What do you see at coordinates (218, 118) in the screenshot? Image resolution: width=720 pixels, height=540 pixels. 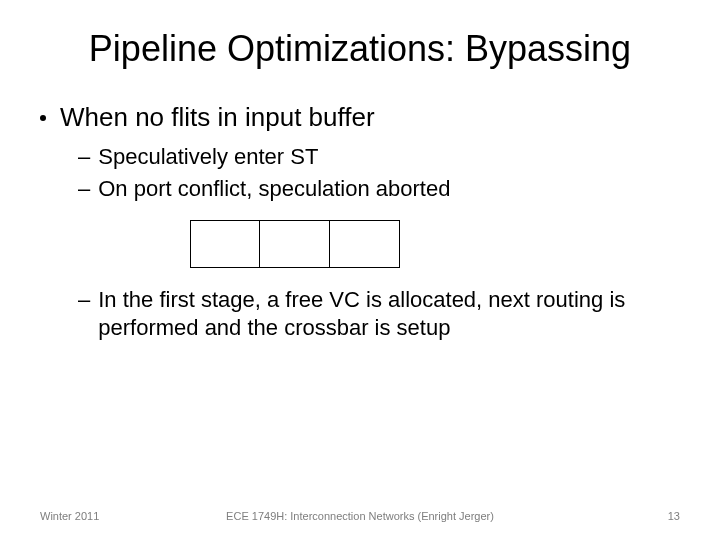 I see `bullet-l1-text: When no flits in input buffer` at bounding box center [218, 118].